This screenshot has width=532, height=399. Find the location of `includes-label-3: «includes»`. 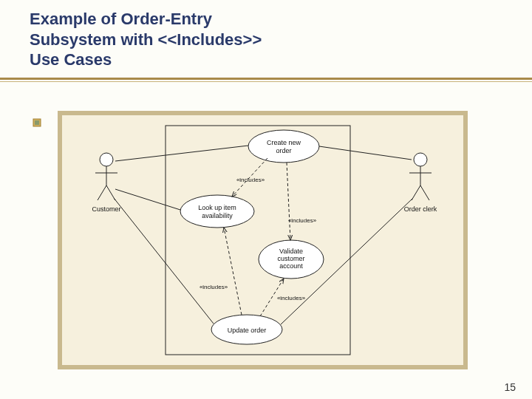

includes-label-3: «includes» is located at coordinates (214, 287).